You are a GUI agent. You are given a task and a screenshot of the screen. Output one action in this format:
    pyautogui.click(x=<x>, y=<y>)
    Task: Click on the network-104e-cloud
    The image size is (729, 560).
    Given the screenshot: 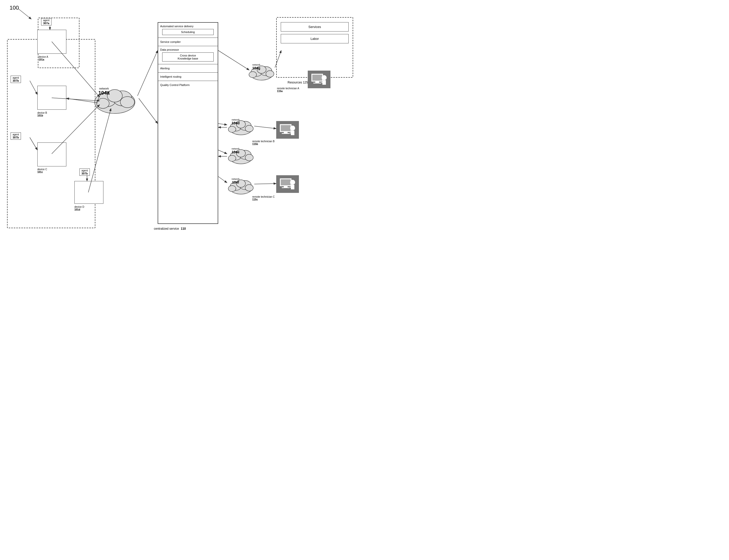 What is the action you would take?
    pyautogui.click(x=241, y=155)
    